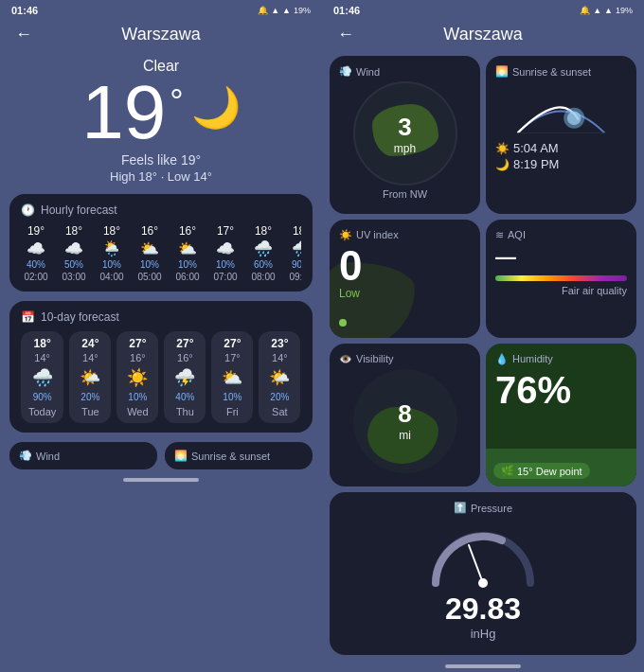  I want to click on hourly-time: 08:00, so click(263, 276).